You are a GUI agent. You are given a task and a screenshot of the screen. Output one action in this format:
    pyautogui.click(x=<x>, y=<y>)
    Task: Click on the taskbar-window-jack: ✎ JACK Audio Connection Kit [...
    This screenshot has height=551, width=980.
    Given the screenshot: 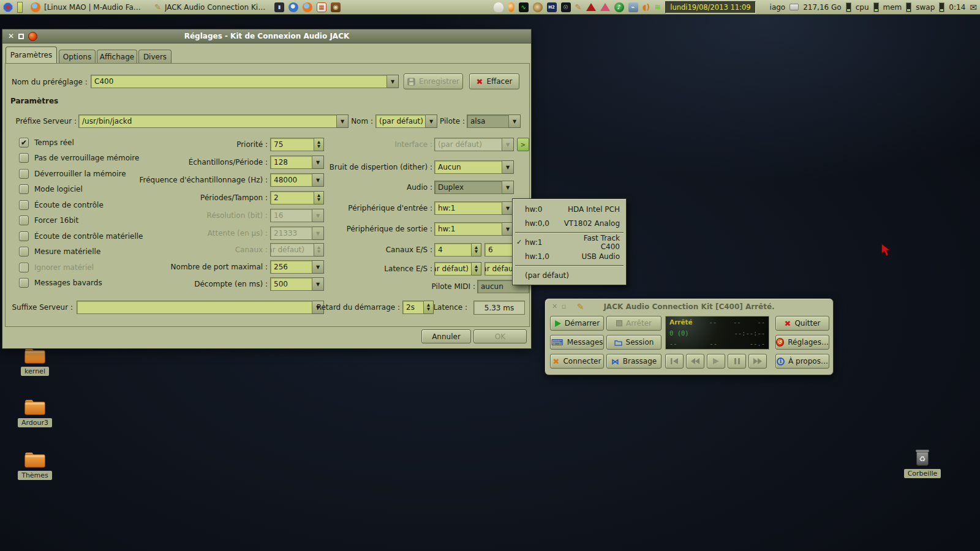 What is the action you would take?
    pyautogui.click(x=211, y=7)
    